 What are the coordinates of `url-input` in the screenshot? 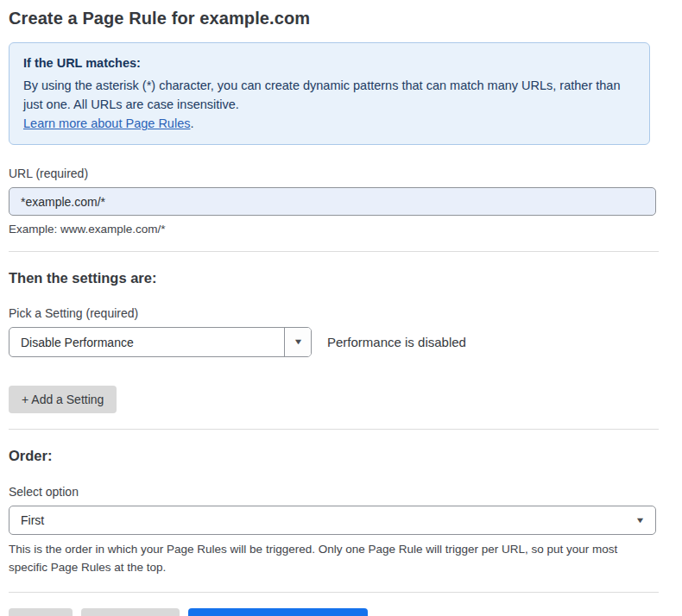 It's located at (332, 202).